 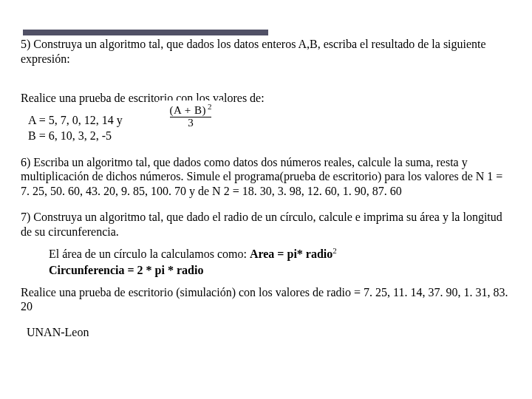 I want to click on formula-num-text: (A + B), so click(x=188, y=110).